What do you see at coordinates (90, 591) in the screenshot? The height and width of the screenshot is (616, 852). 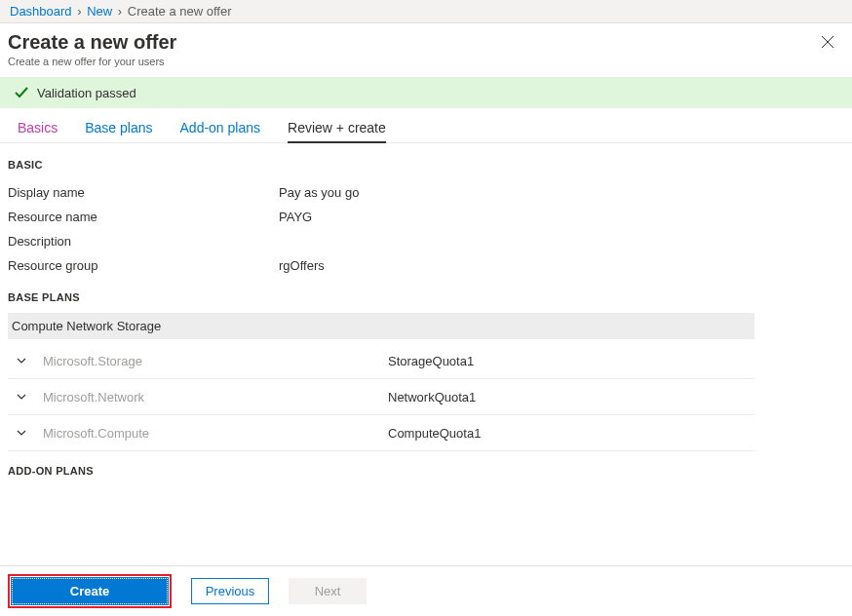 I see `create-button: Create` at bounding box center [90, 591].